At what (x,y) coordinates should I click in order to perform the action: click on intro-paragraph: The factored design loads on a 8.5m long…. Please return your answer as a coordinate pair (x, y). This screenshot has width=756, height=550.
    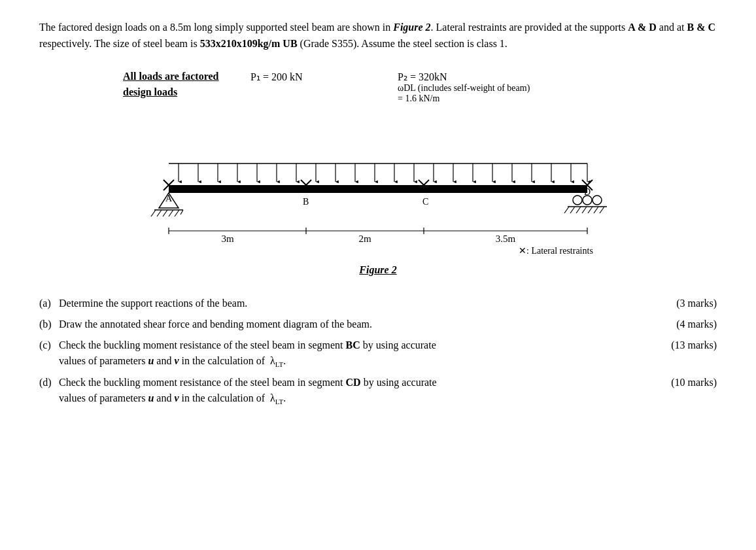
    Looking at the image, I should click on (378, 36).